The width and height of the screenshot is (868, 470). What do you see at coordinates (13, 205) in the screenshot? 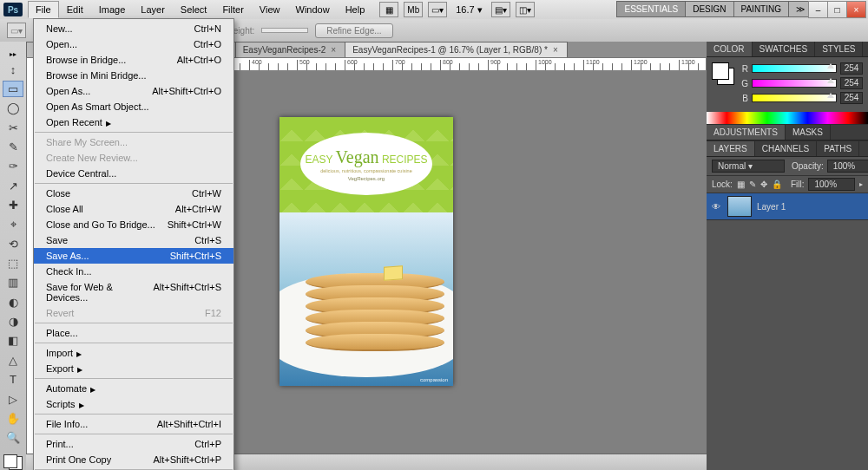
I see `tool-button: ✚` at bounding box center [13, 205].